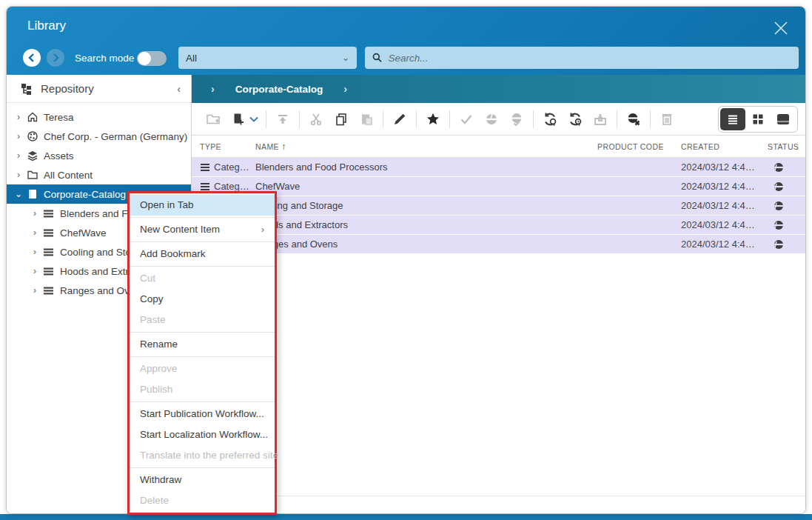 This screenshot has width=812, height=520. What do you see at coordinates (640, 147) in the screenshot?
I see `column-header-product-code: PRODUCT CODE` at bounding box center [640, 147].